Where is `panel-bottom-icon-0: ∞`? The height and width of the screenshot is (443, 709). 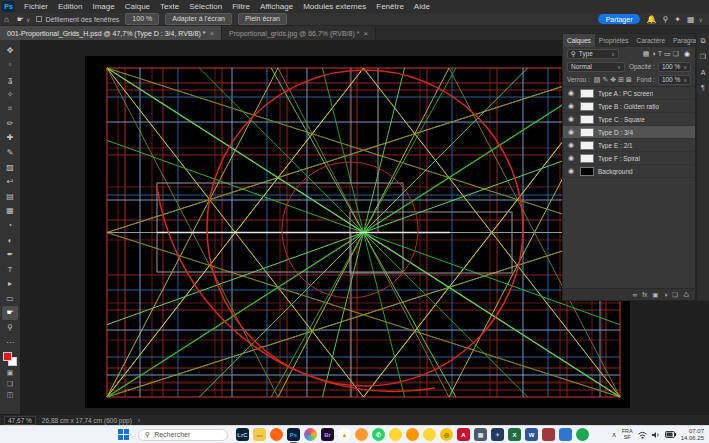
panel-bottom-icon-0: ∞ is located at coordinates (636, 294).